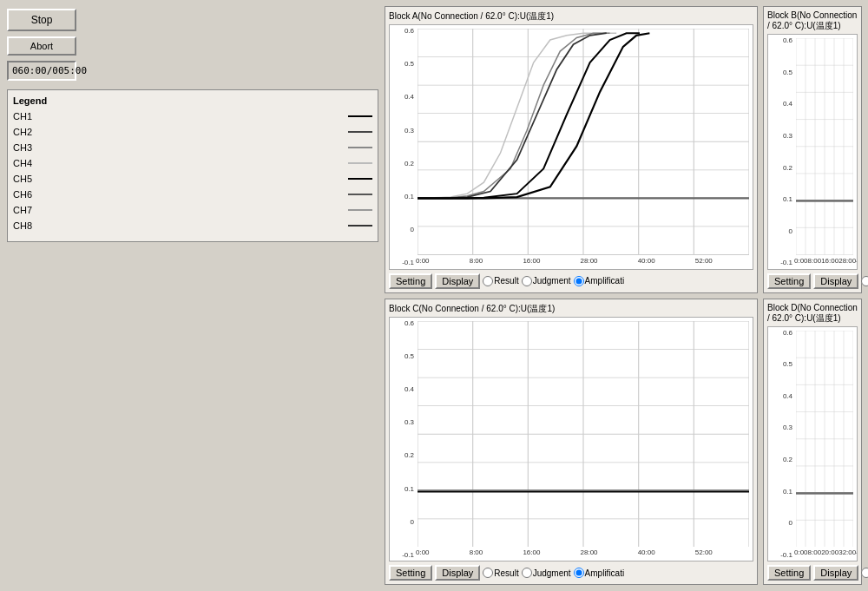  I want to click on legend-ch3: CH3, so click(193, 148).